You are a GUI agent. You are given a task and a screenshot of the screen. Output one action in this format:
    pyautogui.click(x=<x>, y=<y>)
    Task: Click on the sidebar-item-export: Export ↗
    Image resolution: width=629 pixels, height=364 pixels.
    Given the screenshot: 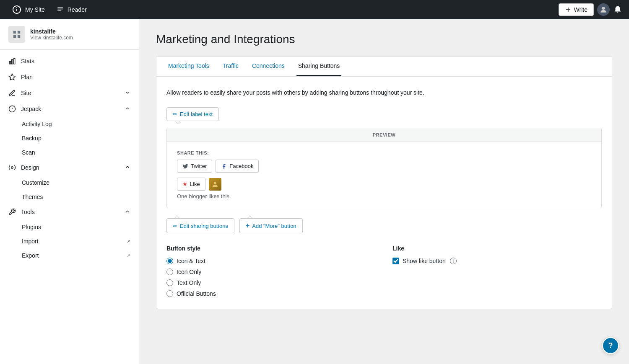 What is the action you would take?
    pyautogui.click(x=70, y=256)
    